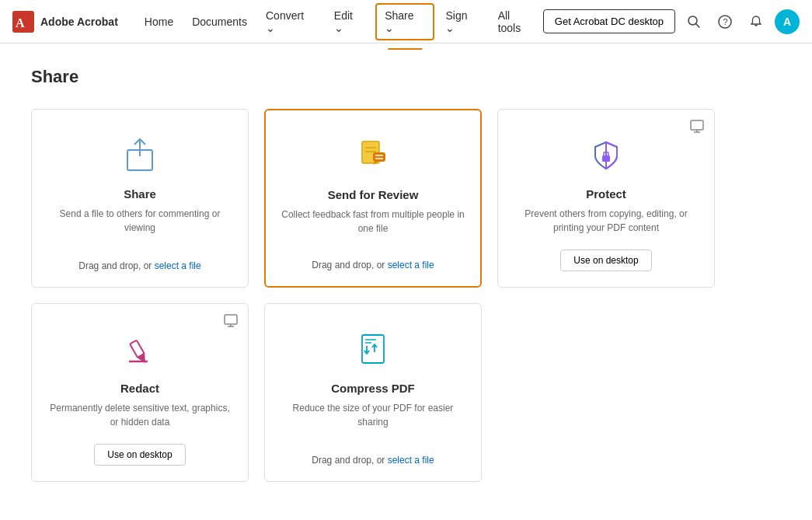  Describe the element at coordinates (140, 448) in the screenshot. I see `redact-desktop-action: Use on desktop` at that location.